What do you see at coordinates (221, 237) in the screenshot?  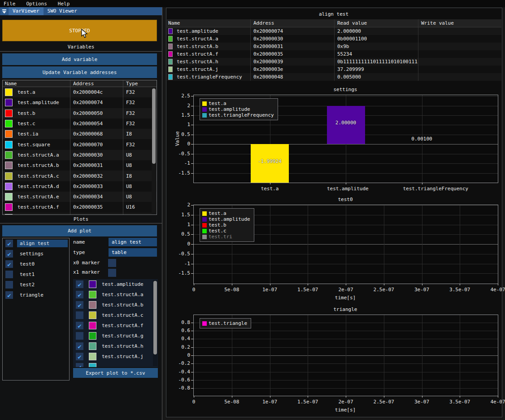 I see `legend-label: test.tri` at bounding box center [221, 237].